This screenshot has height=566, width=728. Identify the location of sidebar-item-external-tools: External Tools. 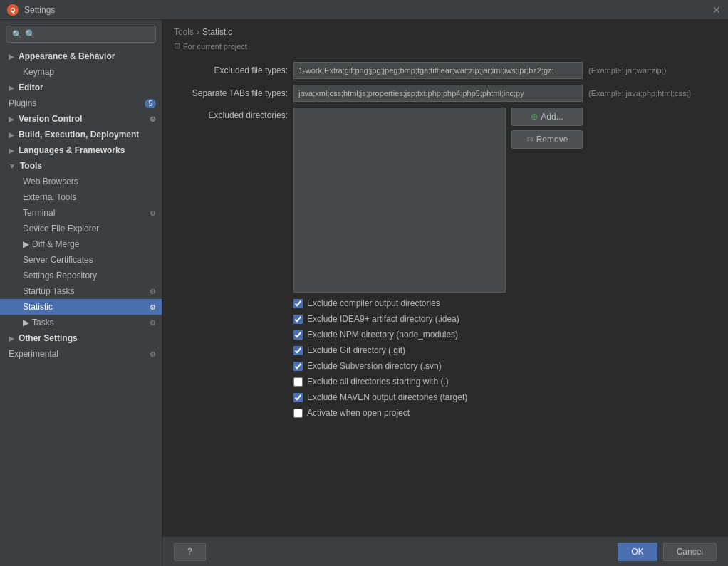
(81, 197).